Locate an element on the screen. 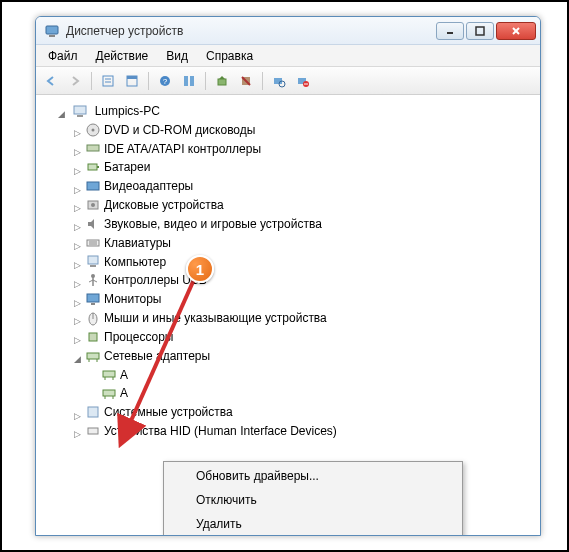 The image size is (569, 552). tree-item: ▷Звуковые, видео и игровые устройства is located at coordinates (304, 224).